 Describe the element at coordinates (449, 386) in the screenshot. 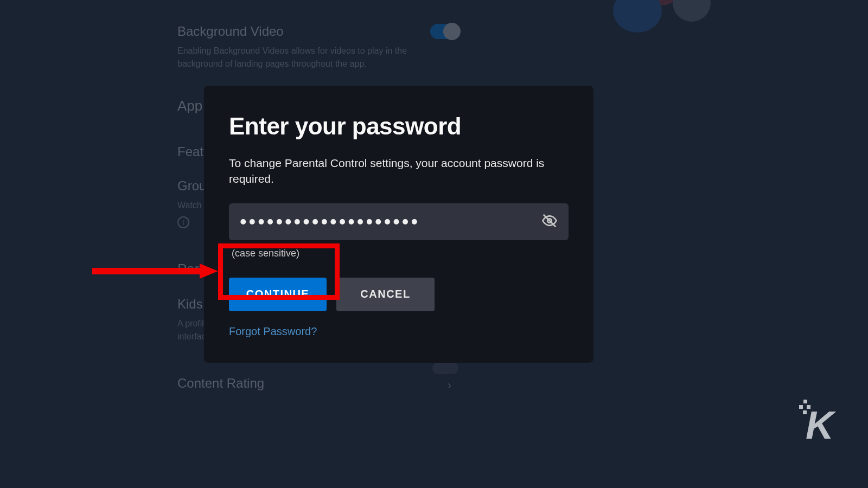

I see `chevron-right-icon: ›` at that location.